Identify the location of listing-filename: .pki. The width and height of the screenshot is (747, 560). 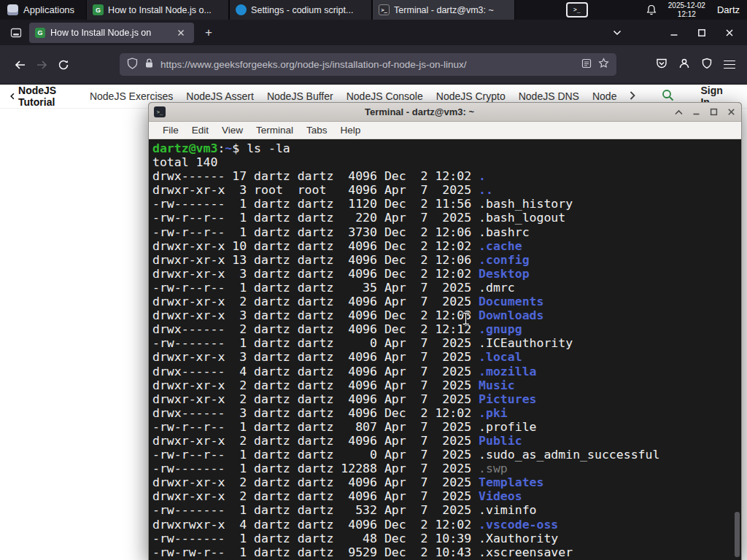
(493, 413).